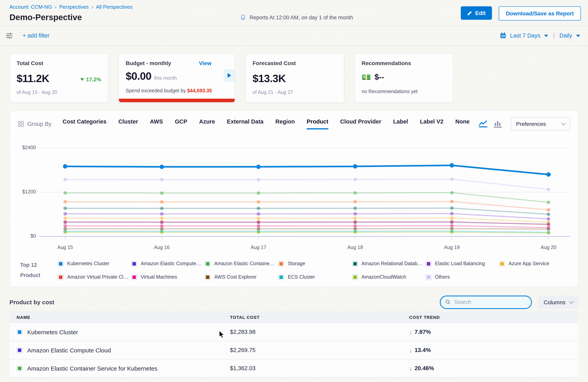 The image size is (588, 382). I want to click on date-range-dropdown: Last 7 Days, so click(525, 36).